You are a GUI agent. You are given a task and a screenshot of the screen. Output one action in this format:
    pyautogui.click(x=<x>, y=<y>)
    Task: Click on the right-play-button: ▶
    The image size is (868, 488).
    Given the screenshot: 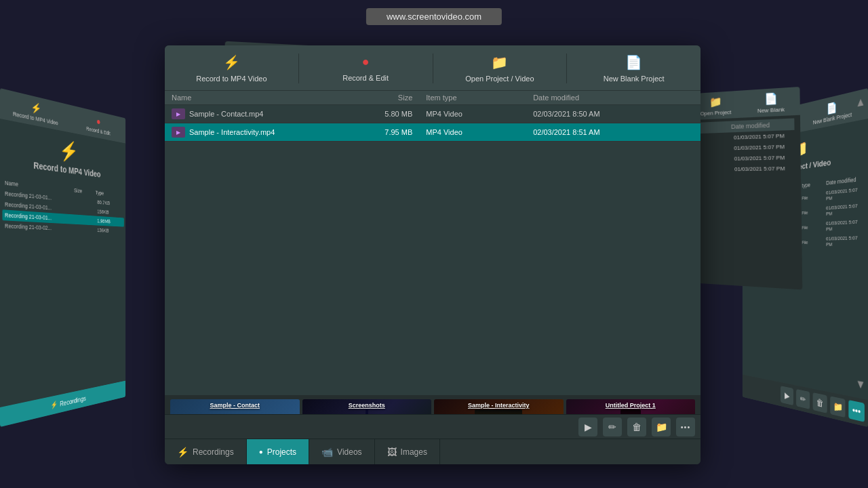 What is the action you would take?
    pyautogui.click(x=787, y=396)
    